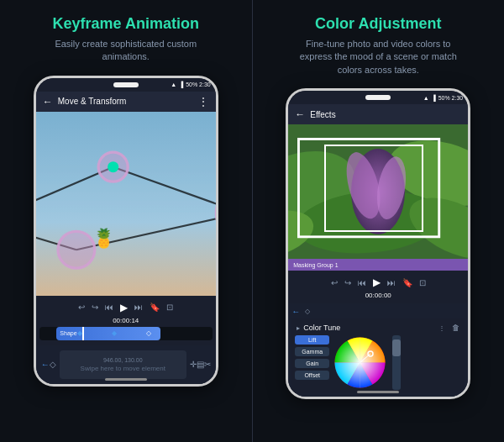 The image size is (504, 442). I want to click on right-bottom-controls: ← ◇, so click(378, 311).